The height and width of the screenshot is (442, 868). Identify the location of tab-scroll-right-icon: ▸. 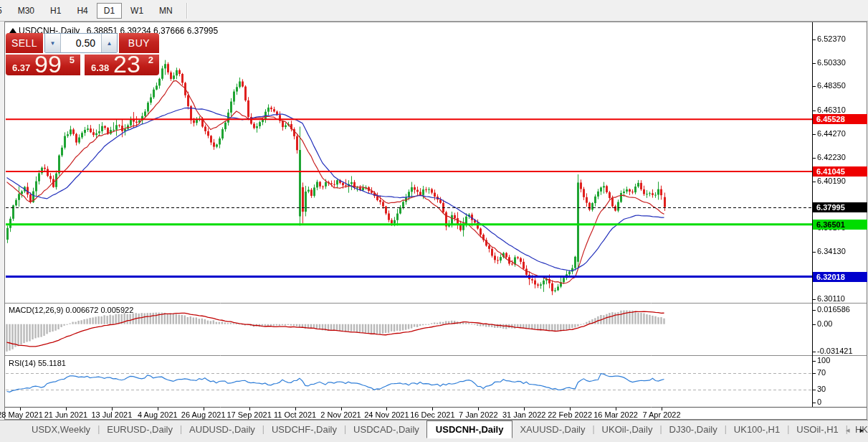
(862, 431).